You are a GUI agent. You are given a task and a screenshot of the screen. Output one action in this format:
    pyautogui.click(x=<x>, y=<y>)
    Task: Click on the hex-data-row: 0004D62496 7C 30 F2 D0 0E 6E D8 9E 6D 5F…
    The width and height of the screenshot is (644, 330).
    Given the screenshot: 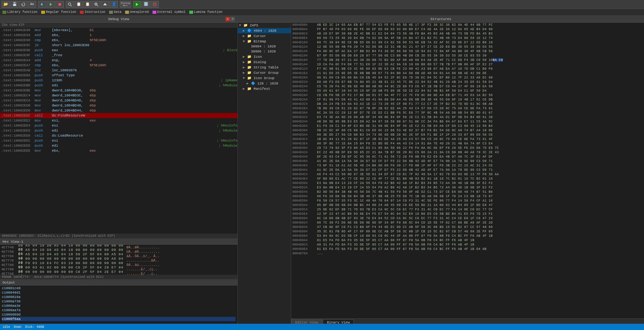 What is the action you would take?
    pyautogui.click(x=468, y=223)
    